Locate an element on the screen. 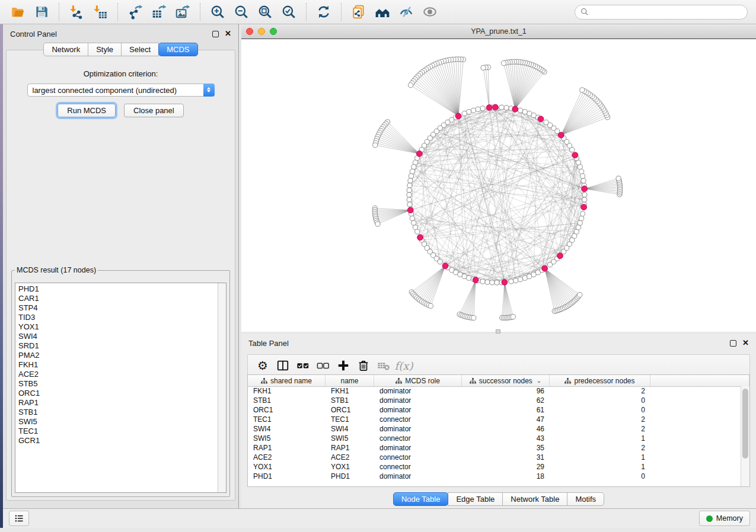  open-session-icon is located at coordinates (18, 12).